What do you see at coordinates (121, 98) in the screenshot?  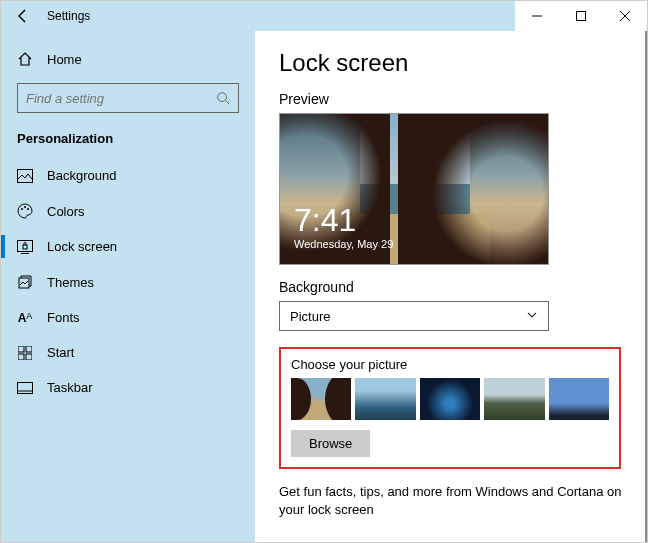 I see `search-input` at bounding box center [121, 98].